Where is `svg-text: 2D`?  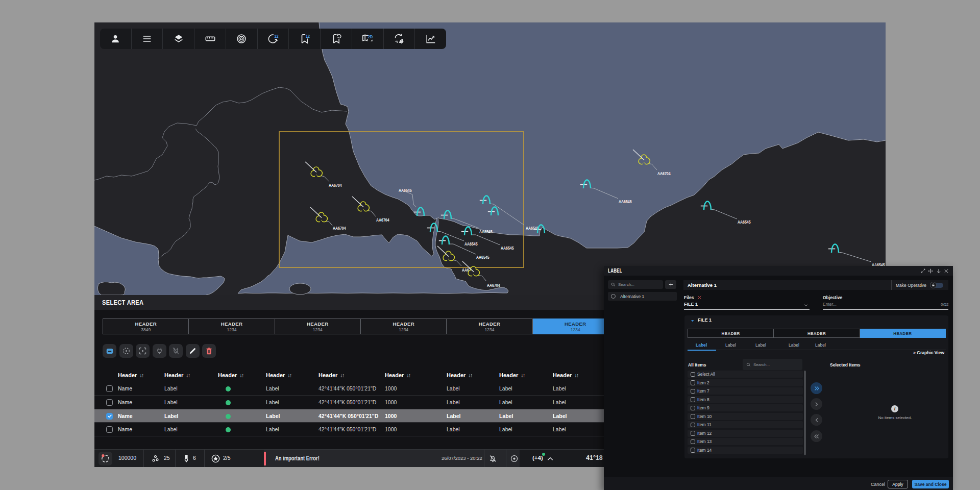 svg-text: 2D is located at coordinates (371, 37).